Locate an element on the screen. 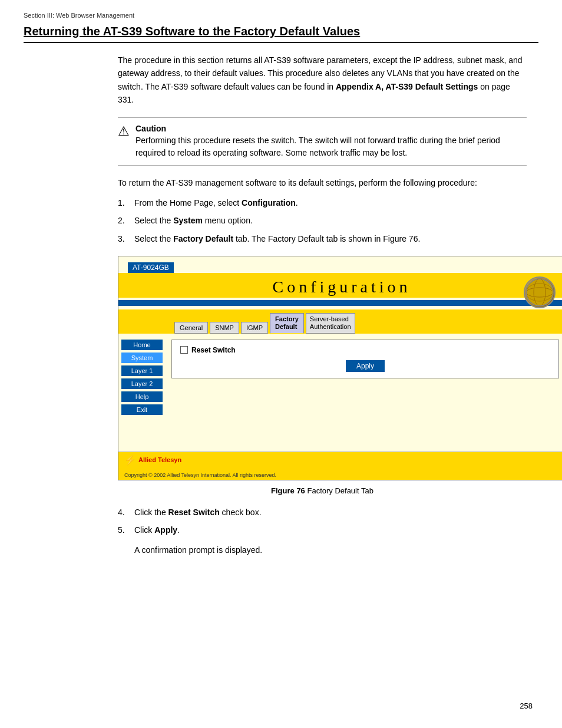  lower-steps-list: 4. Click the Reset Switch check box. 5. … is located at coordinates (322, 521).